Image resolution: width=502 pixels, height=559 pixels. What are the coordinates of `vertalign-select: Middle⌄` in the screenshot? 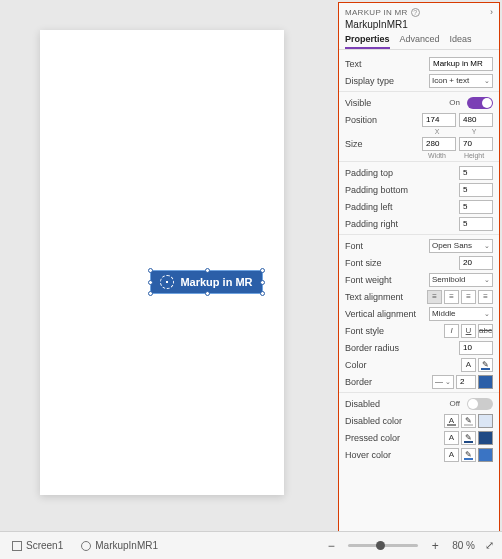 It's located at (461, 314).